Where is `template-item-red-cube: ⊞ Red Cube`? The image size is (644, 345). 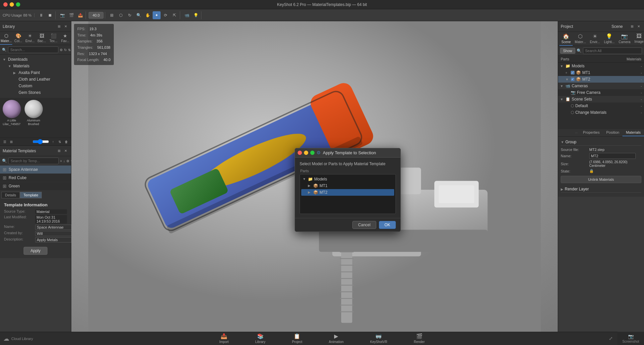
template-item-red-cube: ⊞ Red Cube is located at coordinates (36, 178).